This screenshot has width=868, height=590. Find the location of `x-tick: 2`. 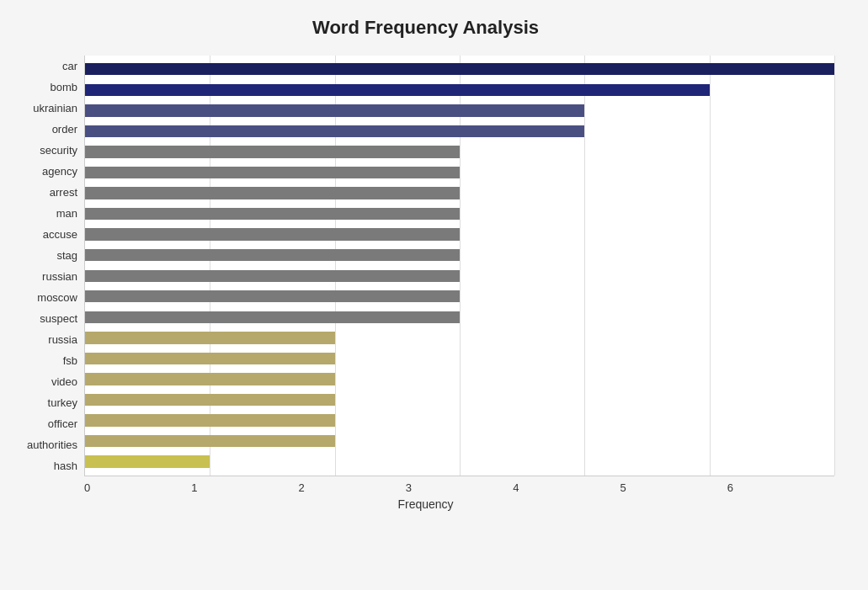

x-tick: 2 is located at coordinates (352, 488).